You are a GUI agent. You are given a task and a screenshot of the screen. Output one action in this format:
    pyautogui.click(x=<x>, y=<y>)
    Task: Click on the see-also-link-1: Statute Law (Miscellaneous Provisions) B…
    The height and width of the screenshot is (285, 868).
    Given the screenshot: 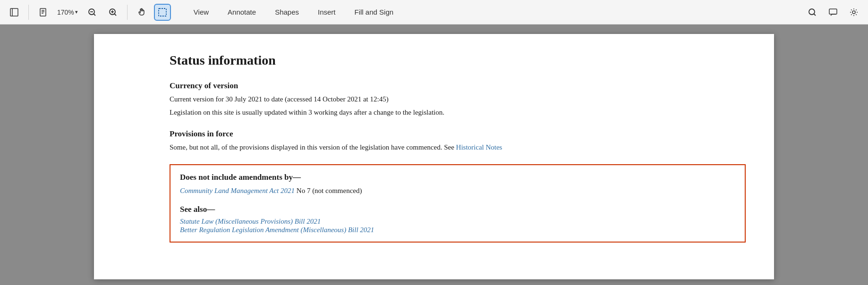 What is the action you would take?
    pyautogui.click(x=250, y=221)
    